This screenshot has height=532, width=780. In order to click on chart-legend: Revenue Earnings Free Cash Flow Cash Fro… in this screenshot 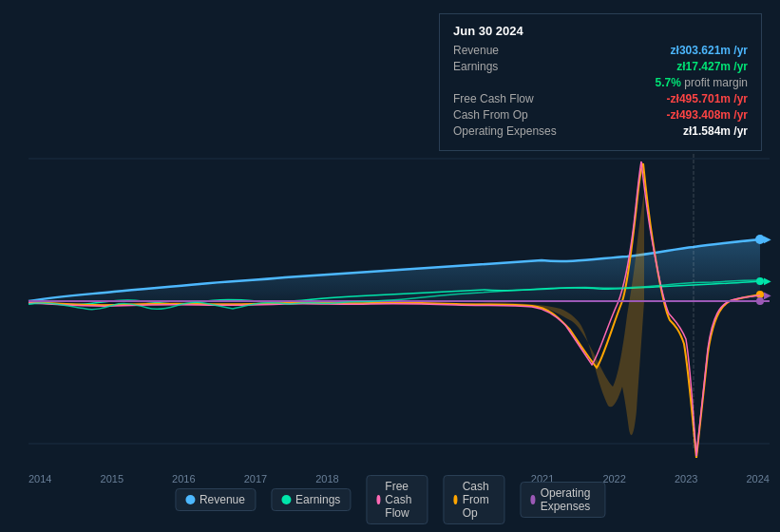, I will do `click(390, 500)`.